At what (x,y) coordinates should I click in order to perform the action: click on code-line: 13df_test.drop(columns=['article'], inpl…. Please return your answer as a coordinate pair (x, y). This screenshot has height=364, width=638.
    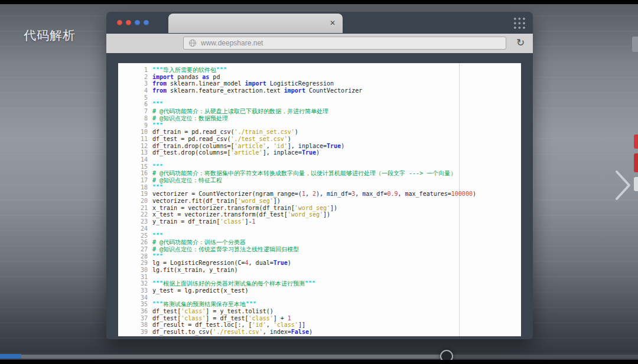
    Looking at the image, I should click on (320, 153).